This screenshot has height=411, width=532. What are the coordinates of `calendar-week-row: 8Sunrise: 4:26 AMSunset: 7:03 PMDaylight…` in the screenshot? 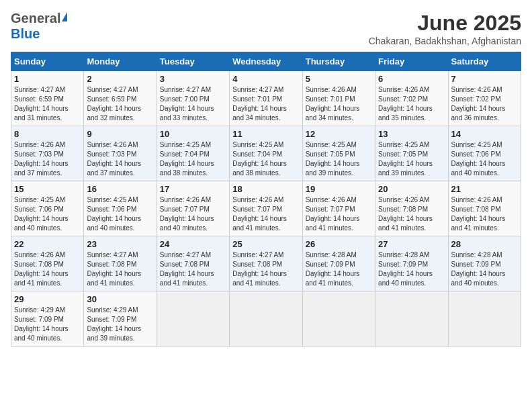 It's located at (266, 154).